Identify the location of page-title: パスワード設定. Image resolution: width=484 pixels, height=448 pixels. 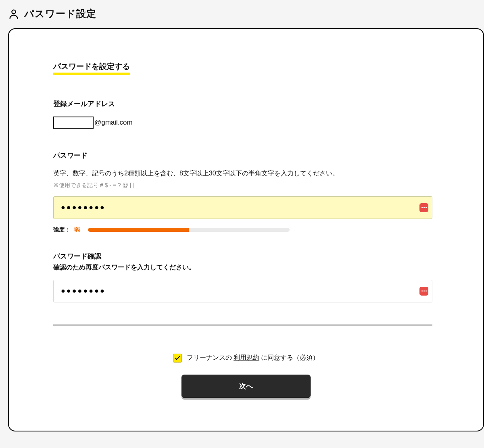
(60, 14).